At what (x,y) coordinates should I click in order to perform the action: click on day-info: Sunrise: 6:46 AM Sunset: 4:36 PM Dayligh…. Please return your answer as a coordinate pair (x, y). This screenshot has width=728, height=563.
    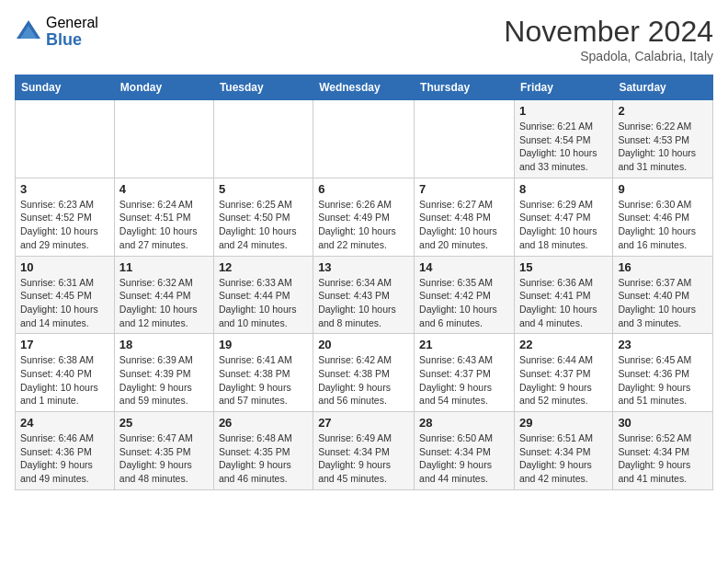
    Looking at the image, I should click on (64, 458).